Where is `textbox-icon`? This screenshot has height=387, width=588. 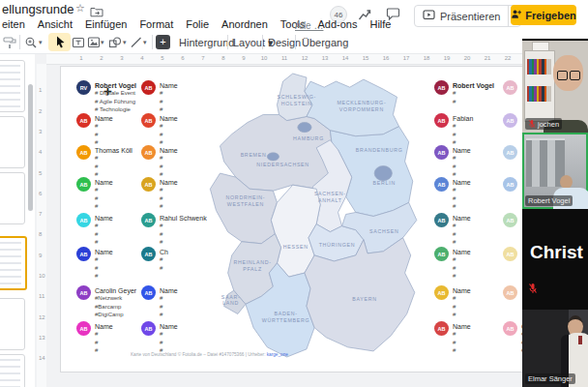 textbox-icon is located at coordinates (78, 43).